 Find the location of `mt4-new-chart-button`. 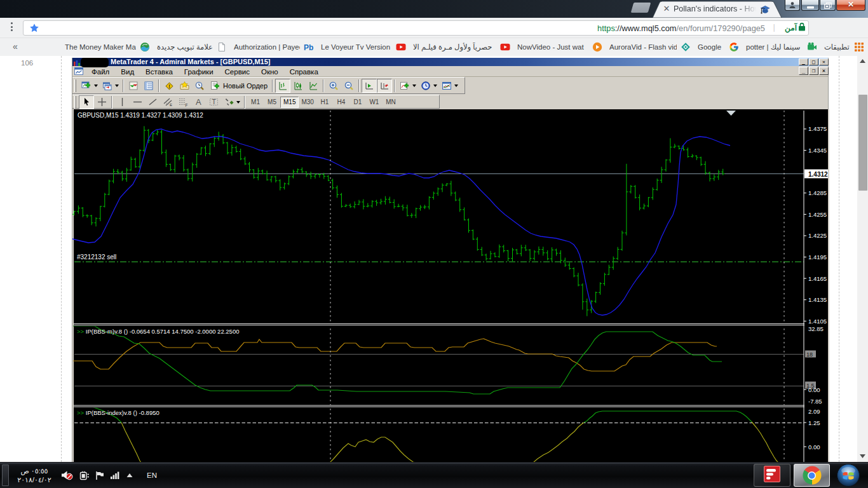

mt4-new-chart-button is located at coordinates (89, 86).